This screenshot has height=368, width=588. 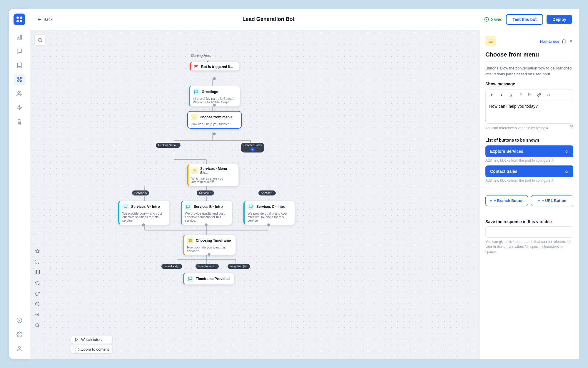 What do you see at coordinates (188, 207) in the screenshot?
I see `services-b-icon` at bounding box center [188, 207].